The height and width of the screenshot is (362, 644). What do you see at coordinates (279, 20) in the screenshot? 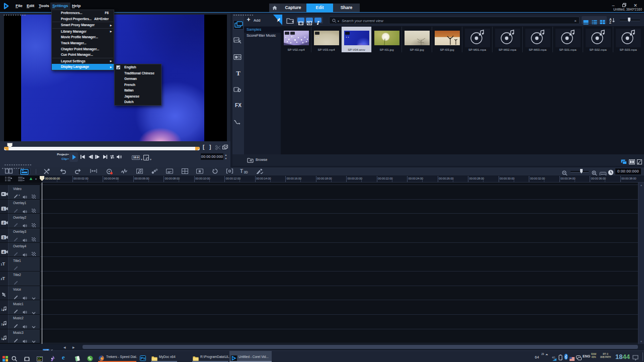
I see `pin-icon` at bounding box center [279, 20].